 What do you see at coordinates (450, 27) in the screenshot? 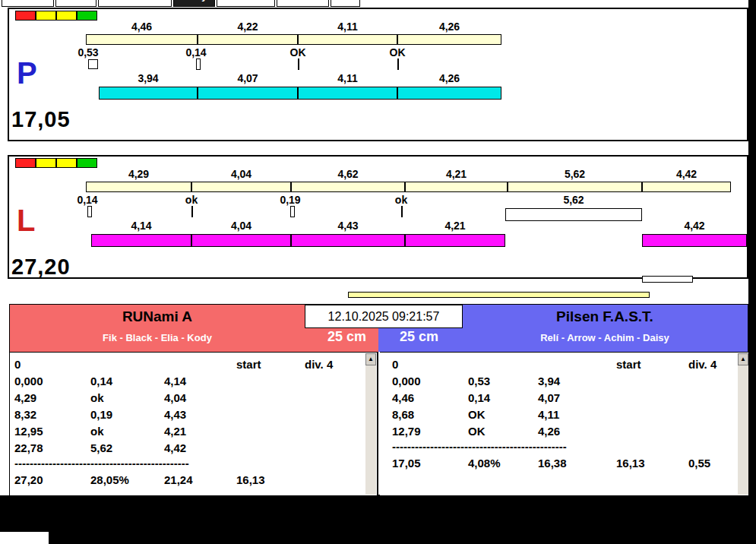
I see `split-time-top: 4,26` at bounding box center [450, 27].